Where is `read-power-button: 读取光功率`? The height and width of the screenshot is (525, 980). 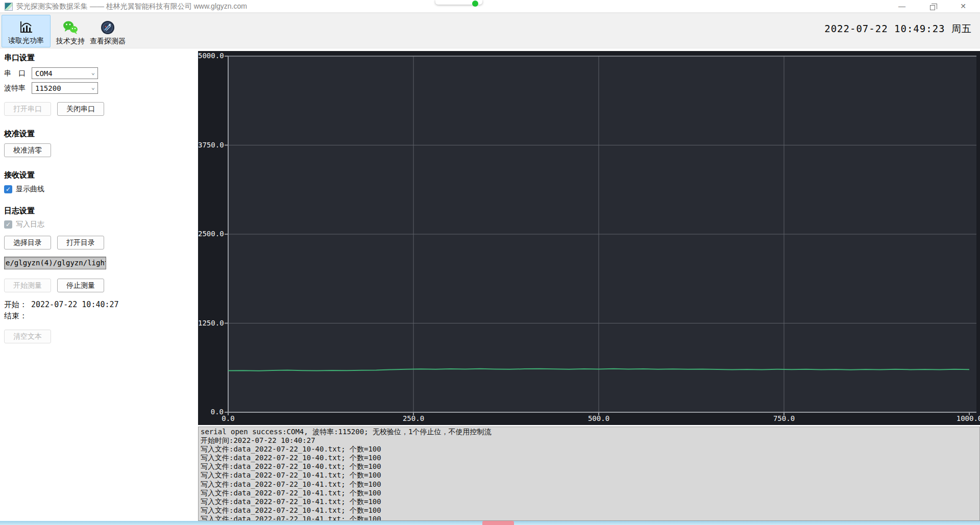 read-power-button: 读取光功率 is located at coordinates (26, 31).